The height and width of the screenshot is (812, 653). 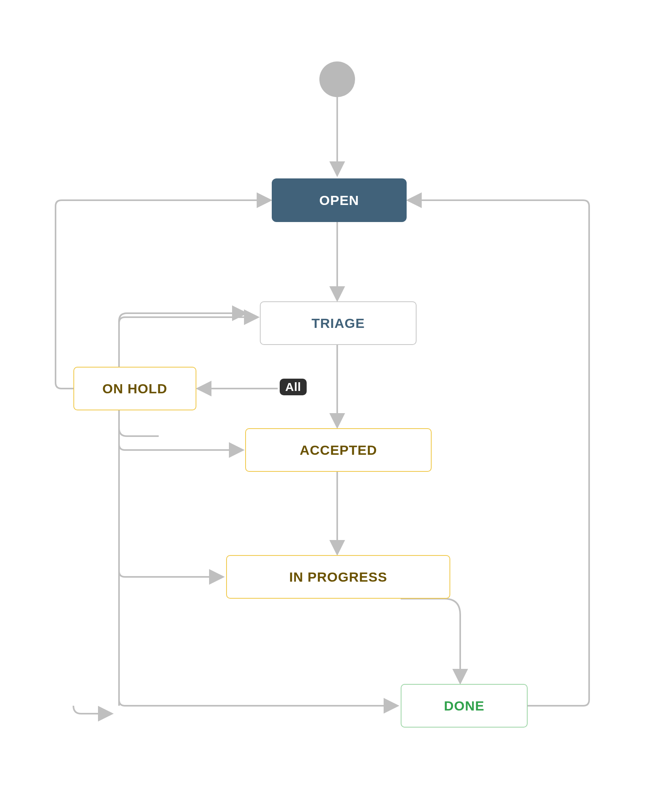 What do you see at coordinates (338, 450) in the screenshot?
I see `state-accepted-label: ACCEPTED` at bounding box center [338, 450].